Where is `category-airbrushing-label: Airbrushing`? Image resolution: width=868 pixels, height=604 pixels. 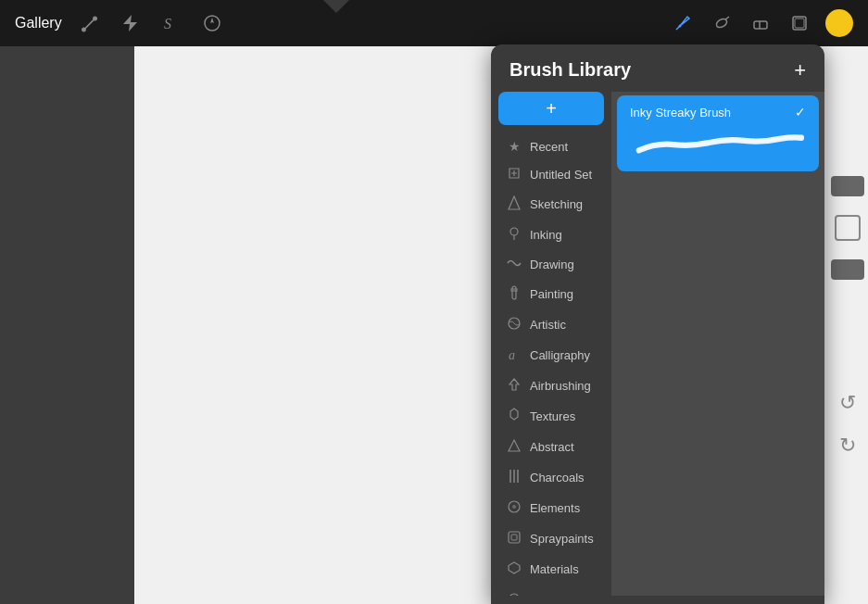
category-airbrushing-label: Airbrushing is located at coordinates (560, 385).